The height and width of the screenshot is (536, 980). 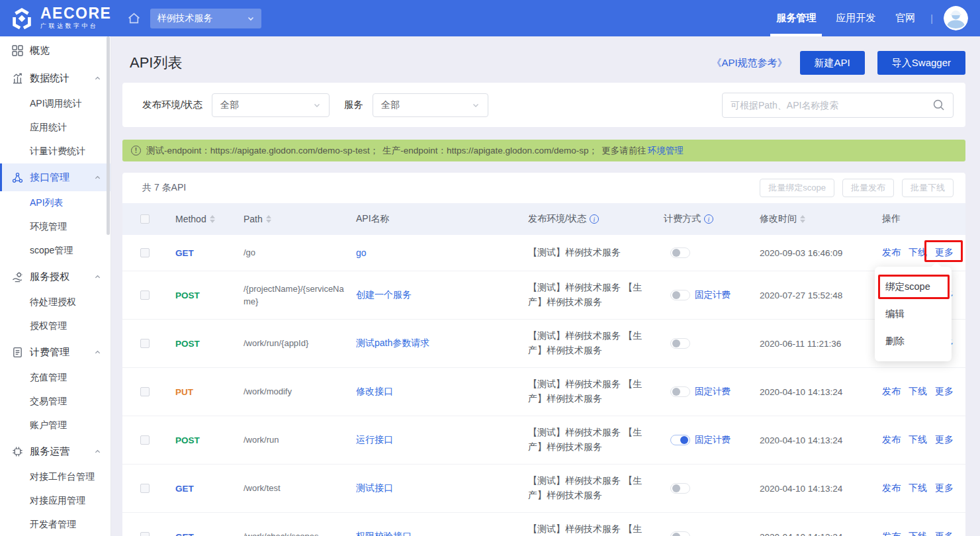 What do you see at coordinates (442, 488) in the screenshot?
I see `api-name-link: 测试接口` at bounding box center [442, 488].